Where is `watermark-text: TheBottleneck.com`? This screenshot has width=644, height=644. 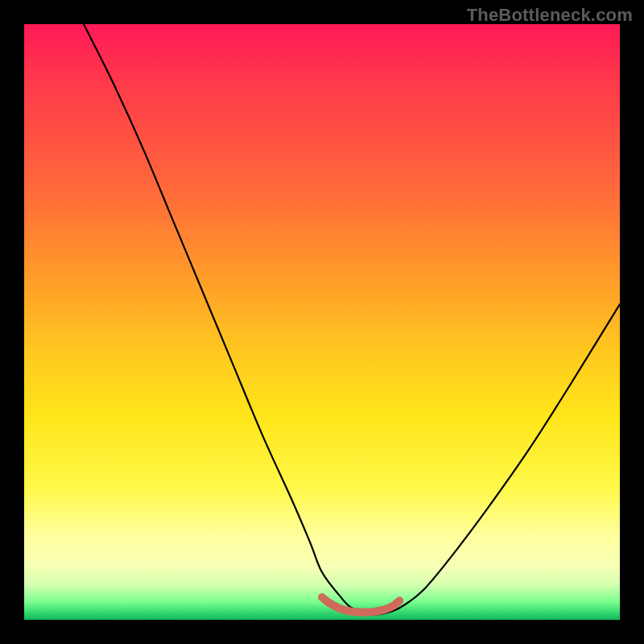
watermark-text: TheBottleneck.com is located at coordinates (550, 15).